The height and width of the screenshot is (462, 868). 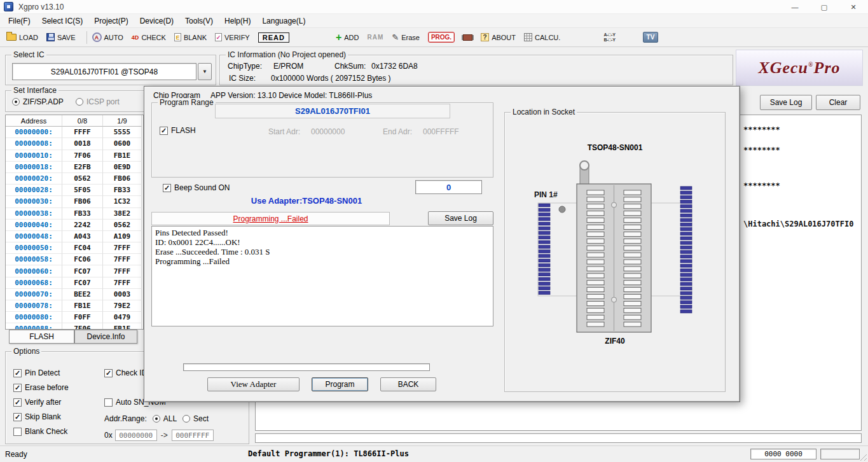 What do you see at coordinates (104, 71) in the screenshot?
I see `ic-select-combobox: S29AL016J70TFI01 @TSOP48` at bounding box center [104, 71].